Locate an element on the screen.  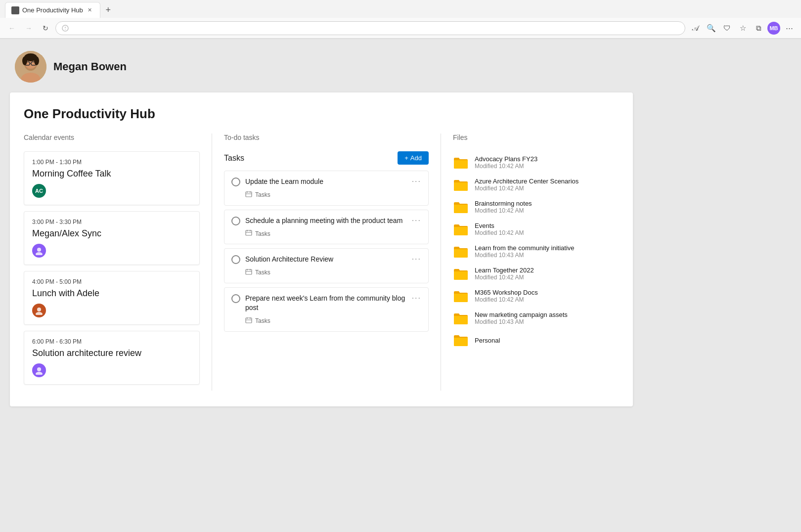
file-item: Learn from the community initiative Modi… is located at coordinates (536, 251).